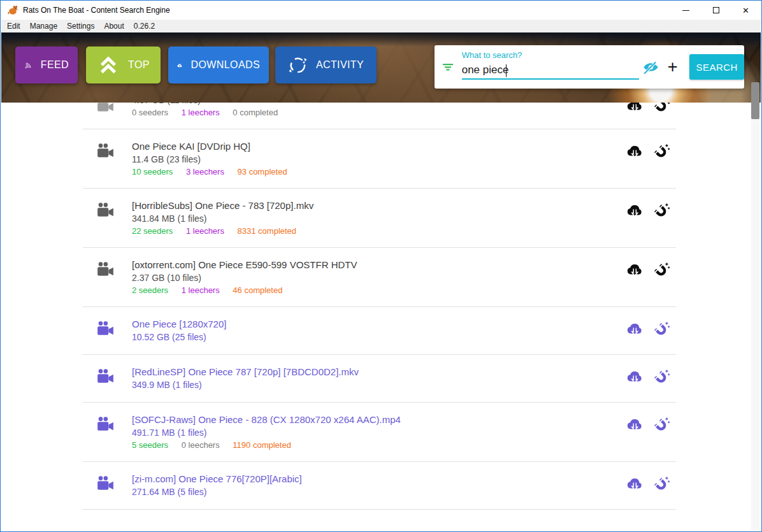 The image size is (762, 532). Describe the element at coordinates (47, 65) in the screenshot. I see `feed-button: FEED` at that location.